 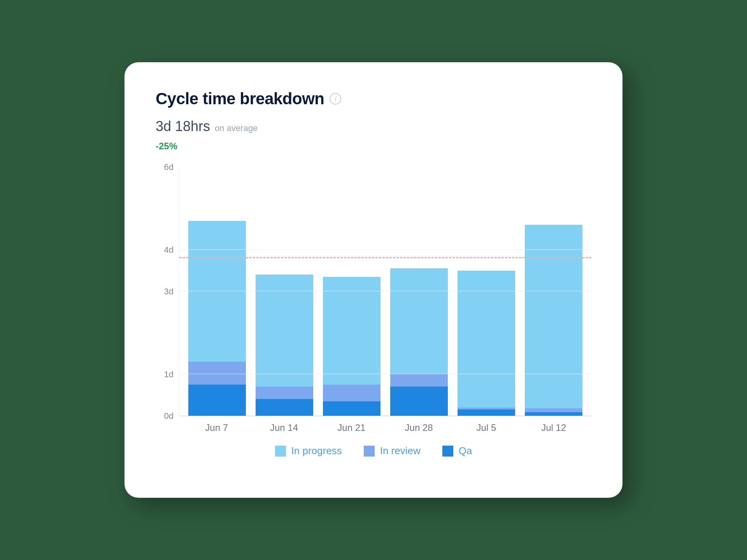 I want to click on metric-delta: -25%, so click(x=374, y=146).